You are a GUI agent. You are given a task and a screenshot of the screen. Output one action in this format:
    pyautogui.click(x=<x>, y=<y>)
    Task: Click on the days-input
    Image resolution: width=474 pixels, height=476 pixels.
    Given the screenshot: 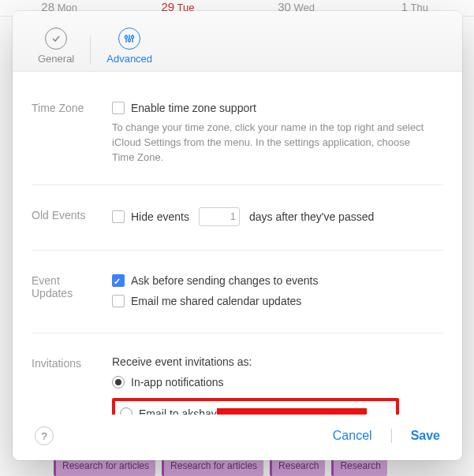 What is the action you would take?
    pyautogui.click(x=219, y=217)
    